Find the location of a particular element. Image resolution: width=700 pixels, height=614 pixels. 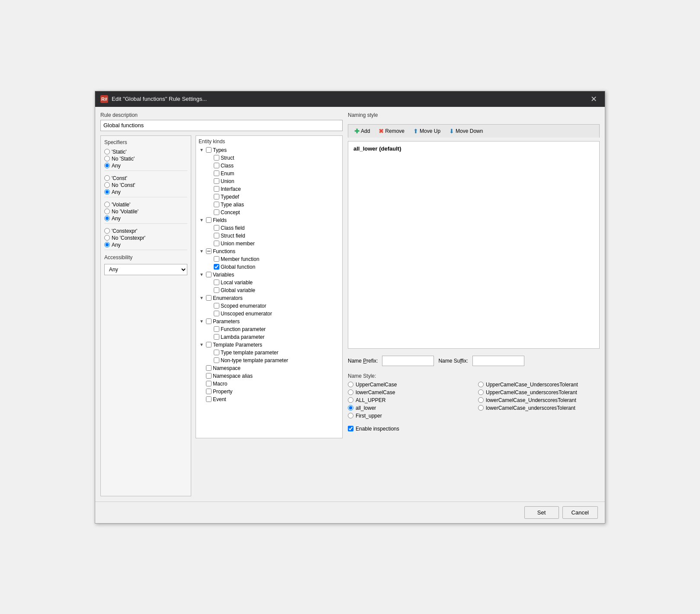

scoped-enumerator-checkbox is located at coordinates (216, 305).